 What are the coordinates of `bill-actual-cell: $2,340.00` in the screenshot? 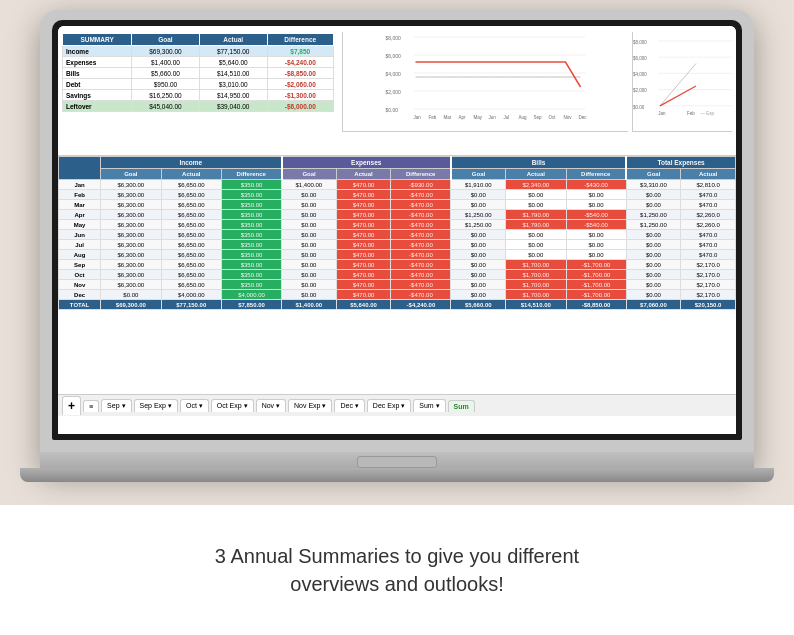 It's located at (536, 185).